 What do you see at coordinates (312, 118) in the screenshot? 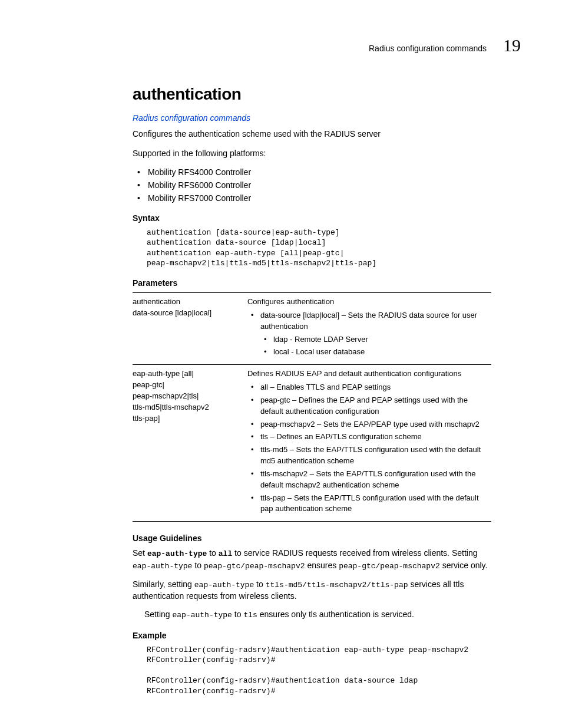
I see `breadcrumb-link: Radius configuration commands` at bounding box center [312, 118].